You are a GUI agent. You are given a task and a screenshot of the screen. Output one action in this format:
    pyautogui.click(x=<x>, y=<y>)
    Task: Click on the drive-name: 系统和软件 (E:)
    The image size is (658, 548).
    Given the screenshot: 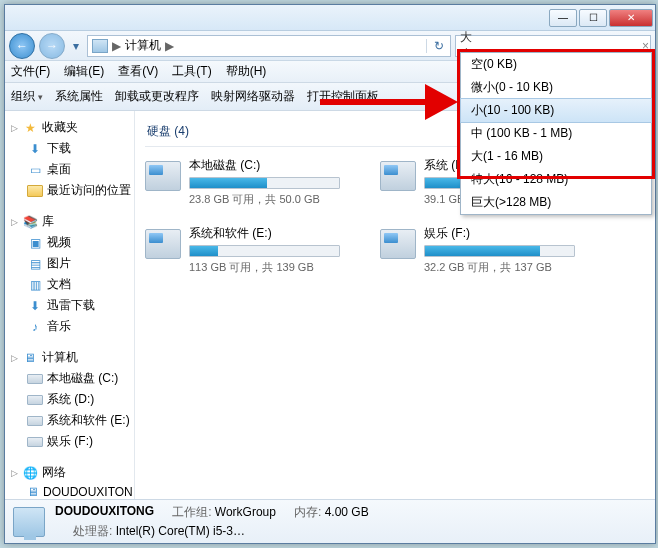 What is the action you would take?
    pyautogui.click(x=264, y=234)
    